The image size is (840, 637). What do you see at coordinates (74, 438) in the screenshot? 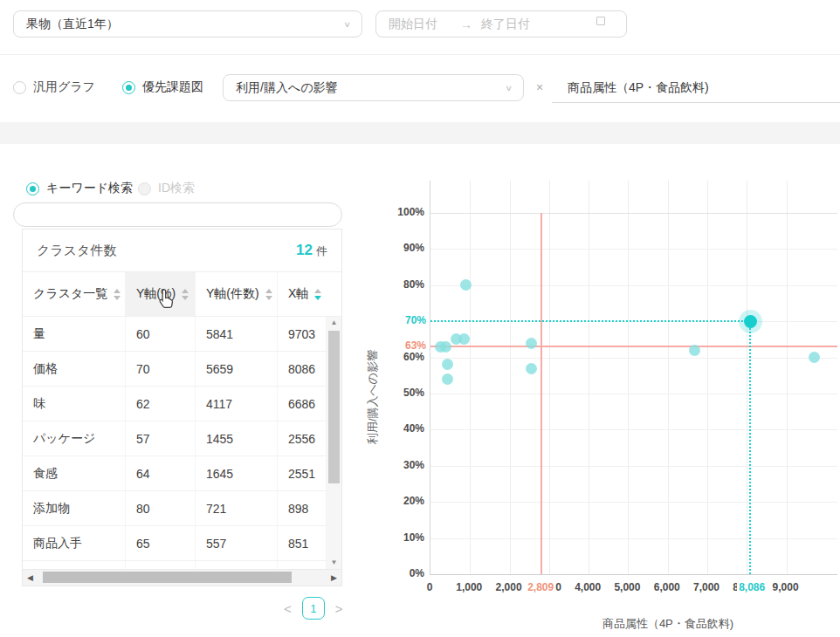
I see `table-cell: パッケージ` at bounding box center [74, 438].